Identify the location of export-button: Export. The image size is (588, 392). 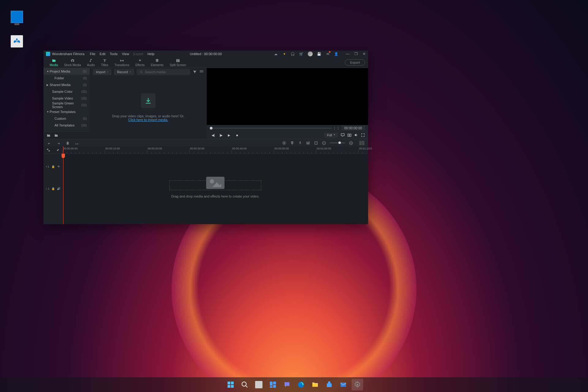
(355, 62).